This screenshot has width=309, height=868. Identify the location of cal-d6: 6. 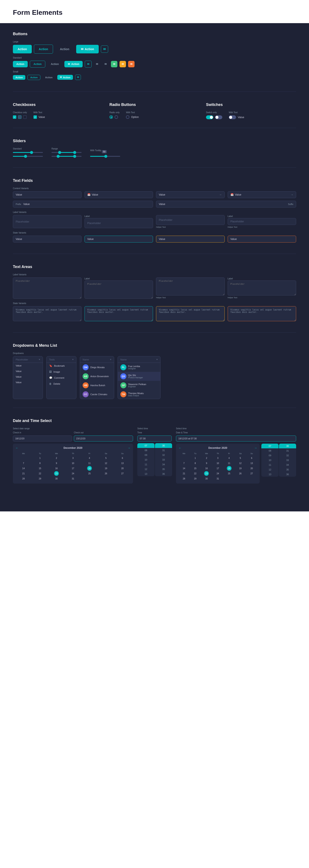
(122, 458).